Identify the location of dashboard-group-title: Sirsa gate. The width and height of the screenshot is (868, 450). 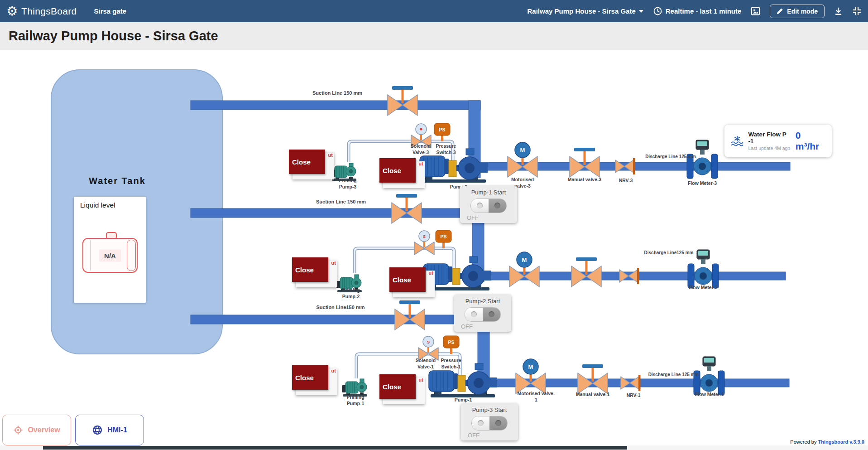
(110, 11).